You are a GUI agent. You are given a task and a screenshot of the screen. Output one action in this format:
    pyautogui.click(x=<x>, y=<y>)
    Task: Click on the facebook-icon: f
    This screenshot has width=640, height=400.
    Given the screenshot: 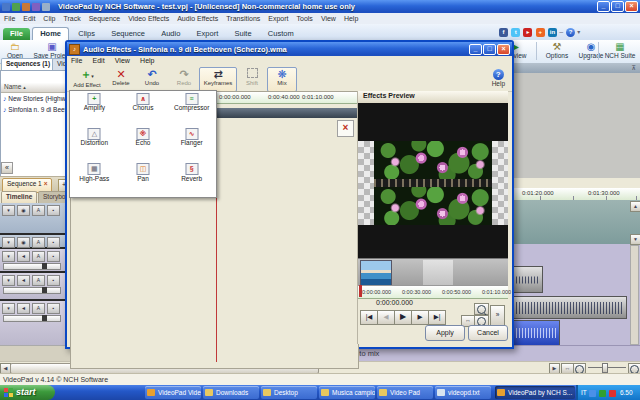 What is the action you would take?
    pyautogui.click(x=504, y=32)
    